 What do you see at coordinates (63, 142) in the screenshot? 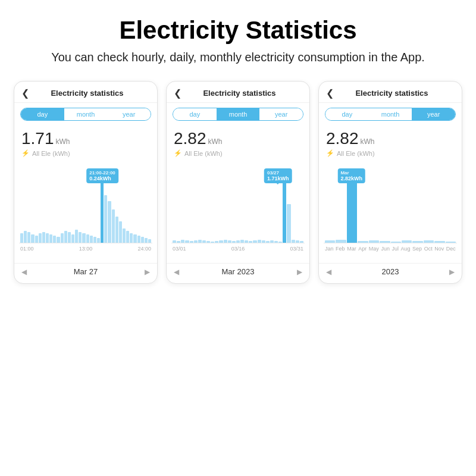
I see `kwh-unit: kWh` at bounding box center [63, 142].